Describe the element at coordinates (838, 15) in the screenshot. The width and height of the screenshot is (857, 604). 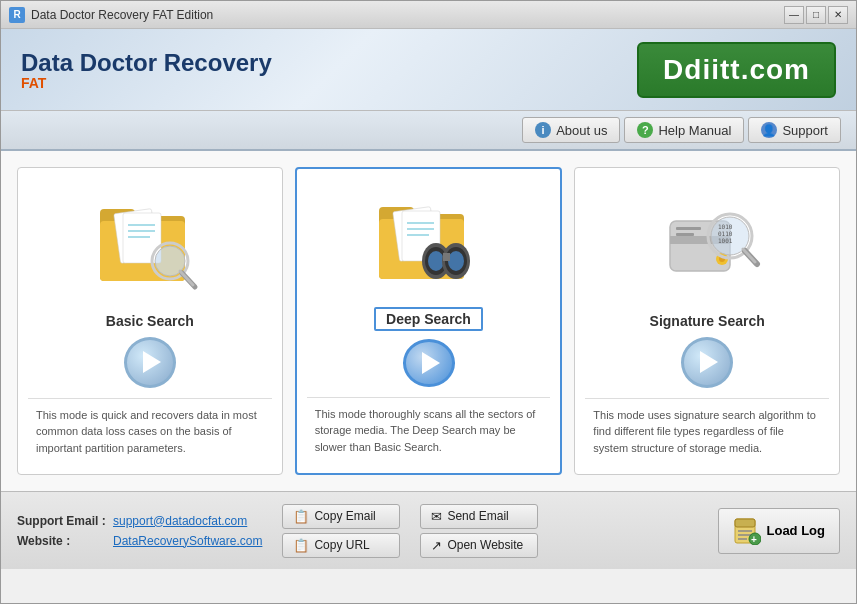
I see `close-button: ✕` at that location.